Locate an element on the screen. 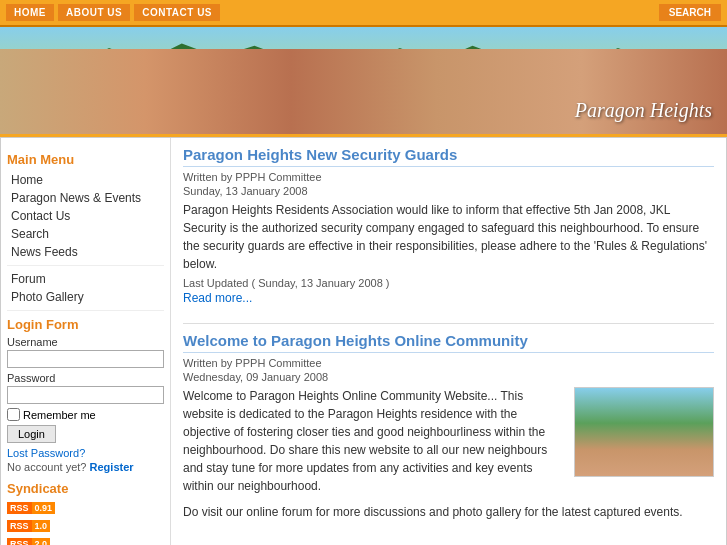 This screenshot has height=545, width=727. article-1-body: Paragon Heights Residents Association wo… is located at coordinates (448, 237).